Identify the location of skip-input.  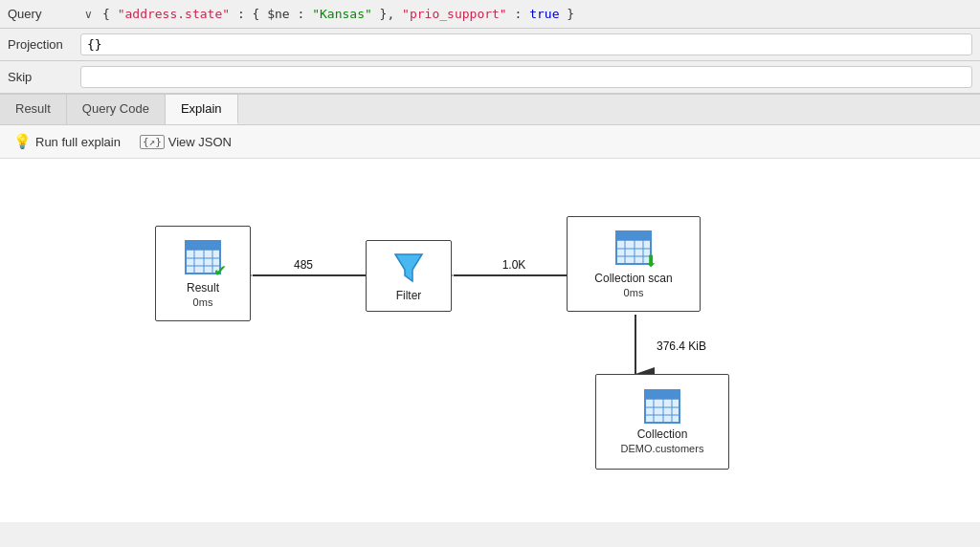
(526, 77).